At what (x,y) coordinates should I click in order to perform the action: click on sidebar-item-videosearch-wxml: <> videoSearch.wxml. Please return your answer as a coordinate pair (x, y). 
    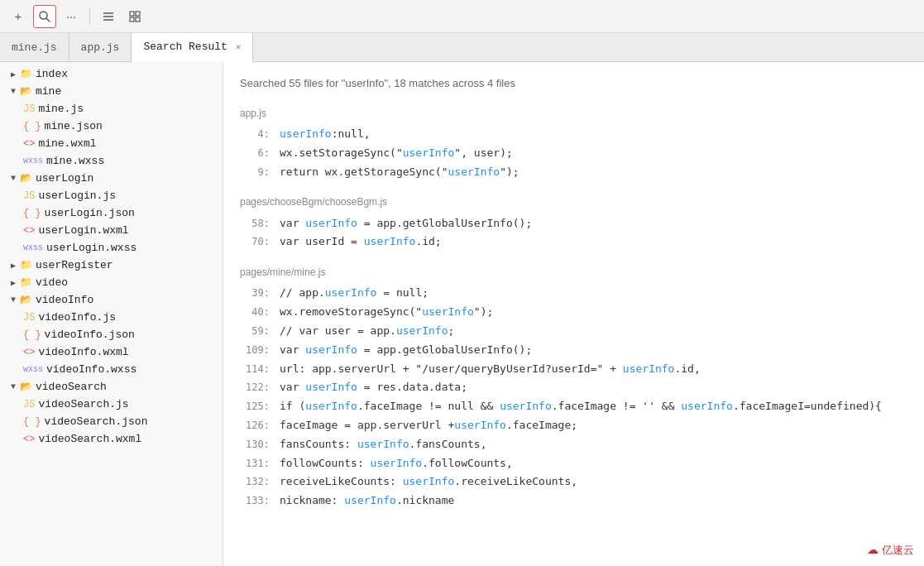
    Looking at the image, I should click on (111, 439).